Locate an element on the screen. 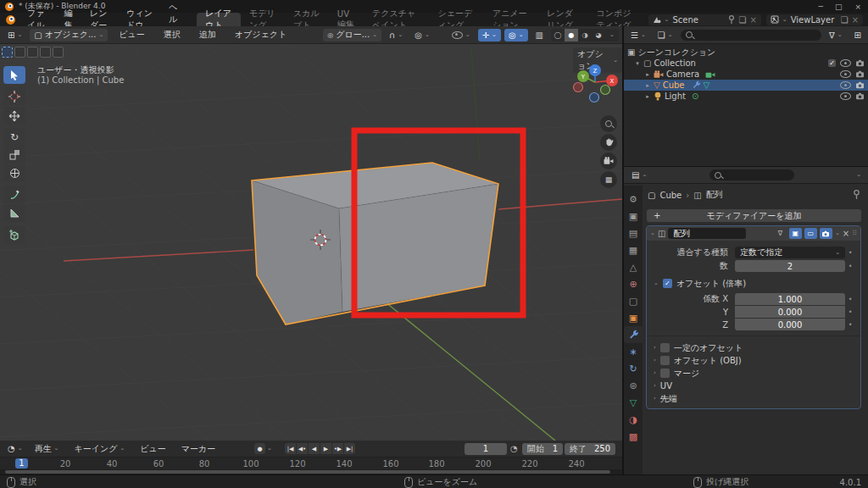  menu-select: 選択 is located at coordinates (172, 35).